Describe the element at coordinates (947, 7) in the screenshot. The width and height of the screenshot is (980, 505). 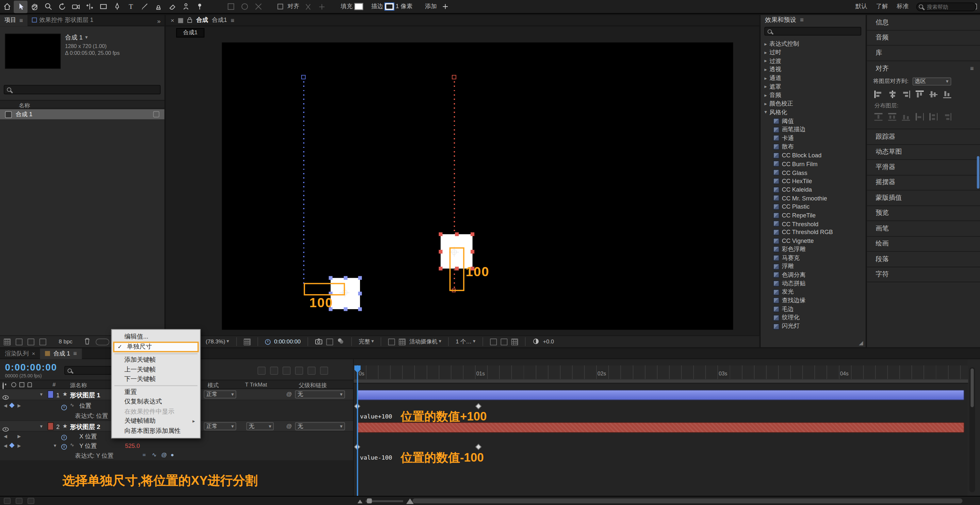
I see `help-search-input` at that location.